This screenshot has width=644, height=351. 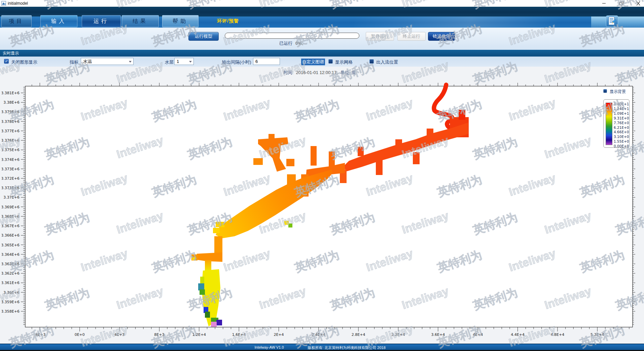 What do you see at coordinates (371, 61) in the screenshot?
I see `inout-flow-checkbox` at bounding box center [371, 61].